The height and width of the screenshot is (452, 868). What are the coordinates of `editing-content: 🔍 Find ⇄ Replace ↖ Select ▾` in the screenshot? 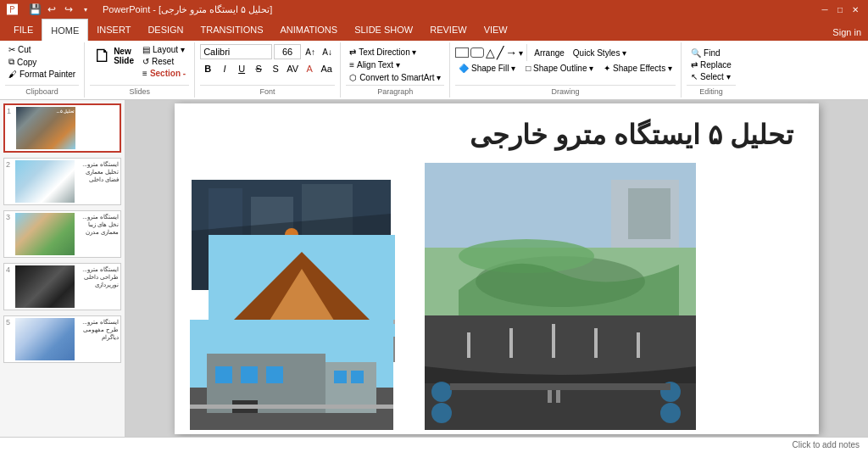 It's located at (711, 64).